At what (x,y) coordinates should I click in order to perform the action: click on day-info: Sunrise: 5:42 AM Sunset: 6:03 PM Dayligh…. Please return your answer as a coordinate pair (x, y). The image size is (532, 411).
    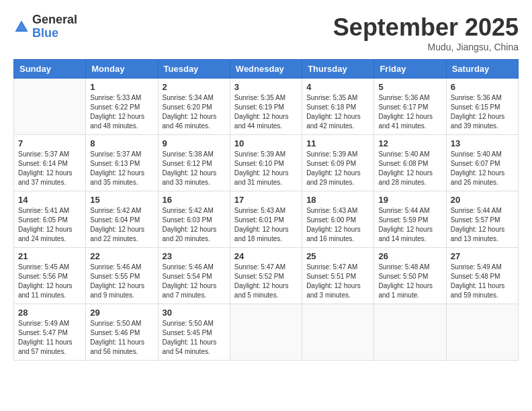
    Looking at the image, I should click on (194, 225).